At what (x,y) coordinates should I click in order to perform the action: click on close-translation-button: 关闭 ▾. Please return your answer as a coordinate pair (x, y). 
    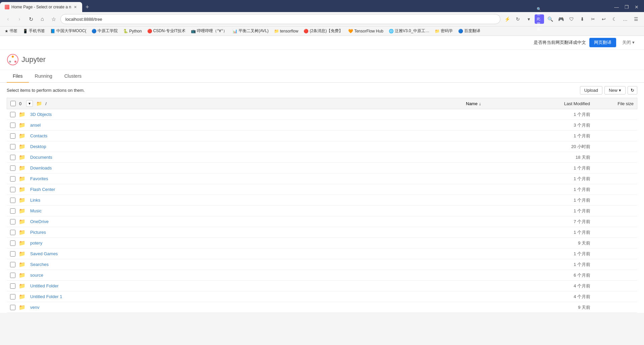
    Looking at the image, I should click on (629, 43).